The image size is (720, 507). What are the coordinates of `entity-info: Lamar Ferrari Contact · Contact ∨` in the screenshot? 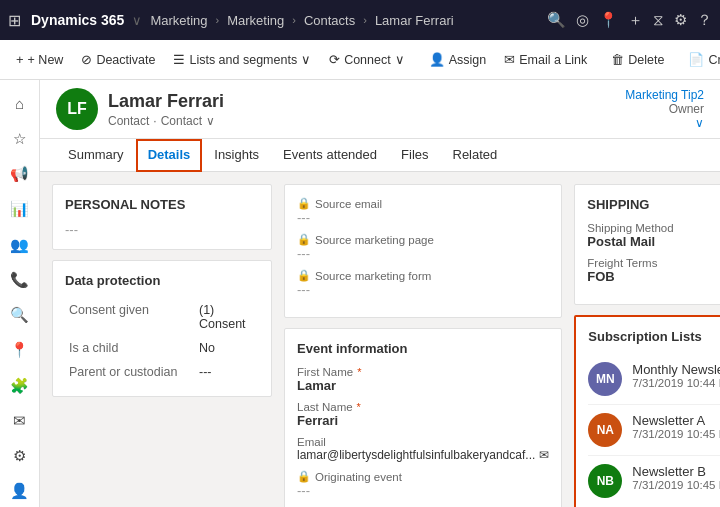 It's located at (166, 110).